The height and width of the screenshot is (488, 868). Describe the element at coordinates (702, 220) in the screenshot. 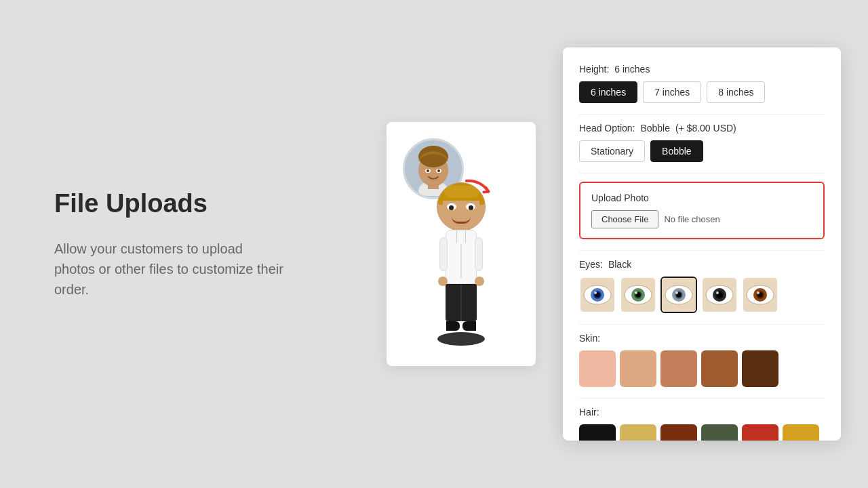

I see `file-input-row: Choose File No file chosen` at that location.